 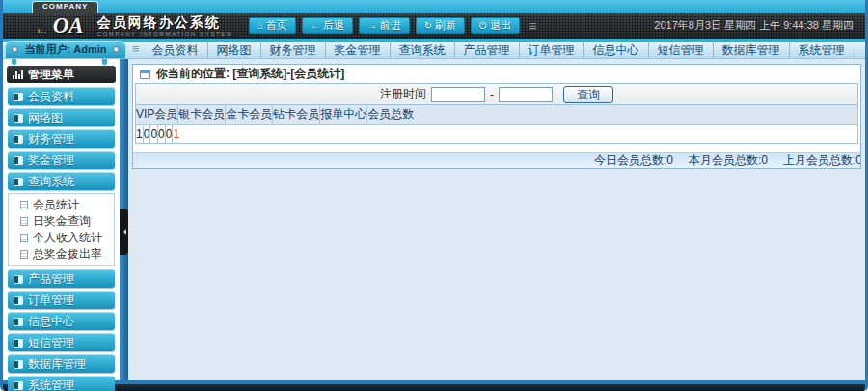 What do you see at coordinates (51, 97) in the screenshot?
I see `sidebar-menu-label: 会员资料` at bounding box center [51, 97].